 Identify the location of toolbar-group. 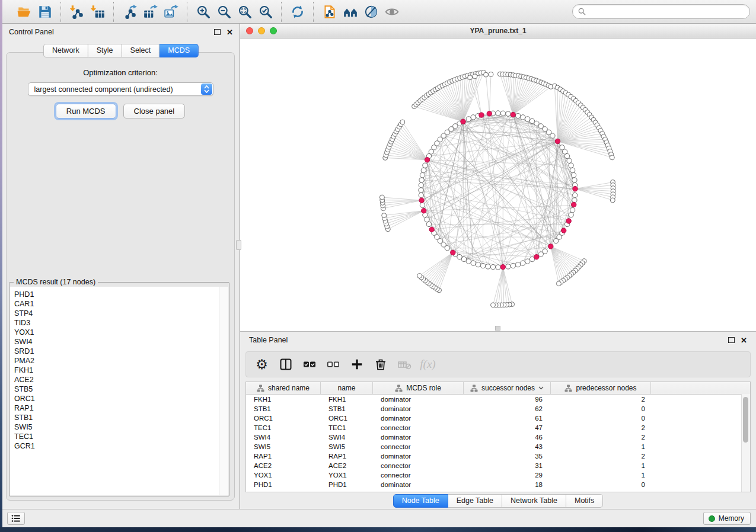
(234, 12).